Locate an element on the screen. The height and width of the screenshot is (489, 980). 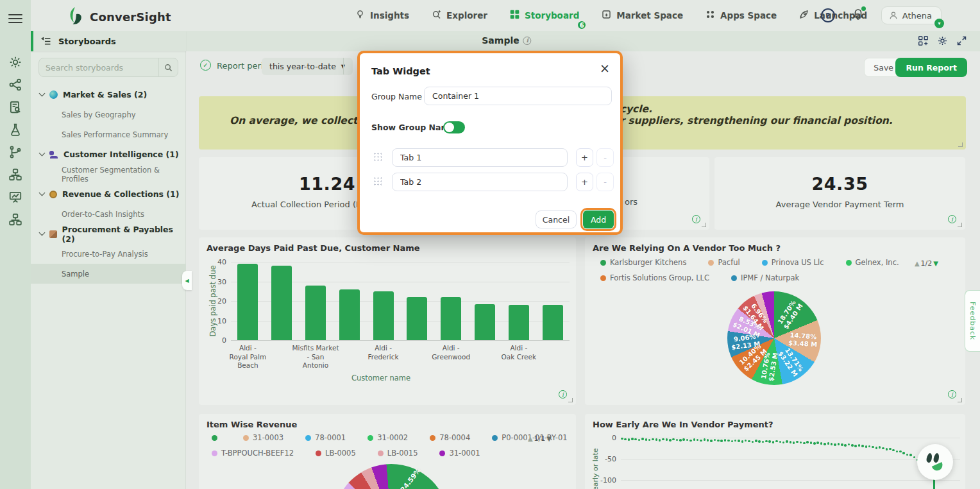
add-widget-icon is located at coordinates (924, 41).